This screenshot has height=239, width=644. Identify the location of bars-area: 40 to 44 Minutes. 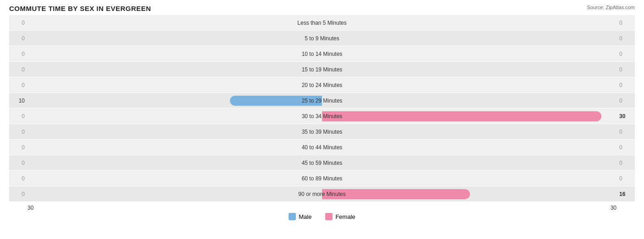
(322, 147).